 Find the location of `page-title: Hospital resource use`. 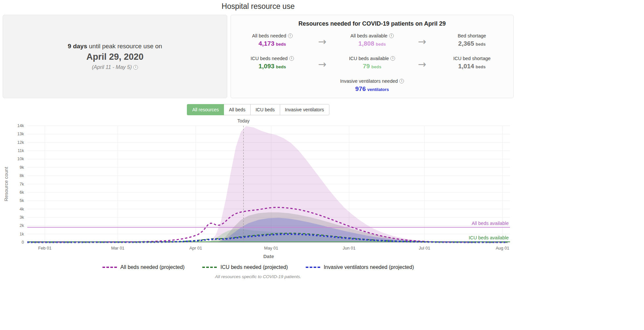

page-title: Hospital resource use is located at coordinates (258, 7).